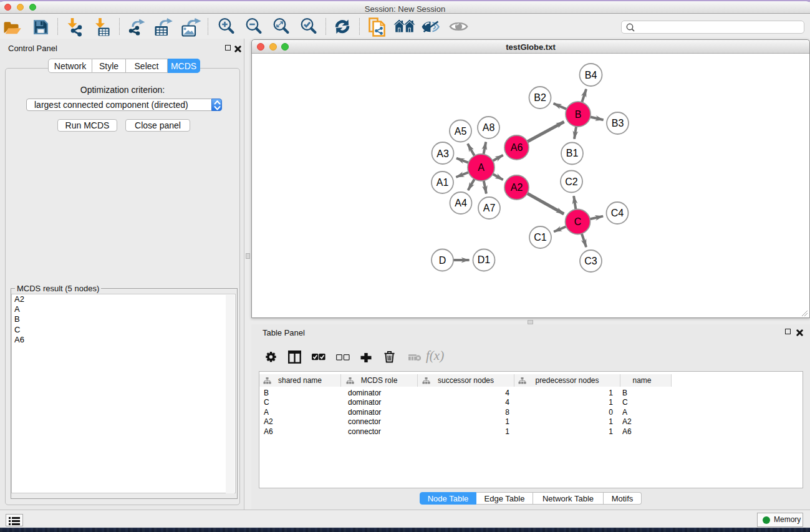 Image resolution: width=810 pixels, height=532 pixels. Describe the element at coordinates (591, 261) in the screenshot. I see `svg-text: C3` at that location.